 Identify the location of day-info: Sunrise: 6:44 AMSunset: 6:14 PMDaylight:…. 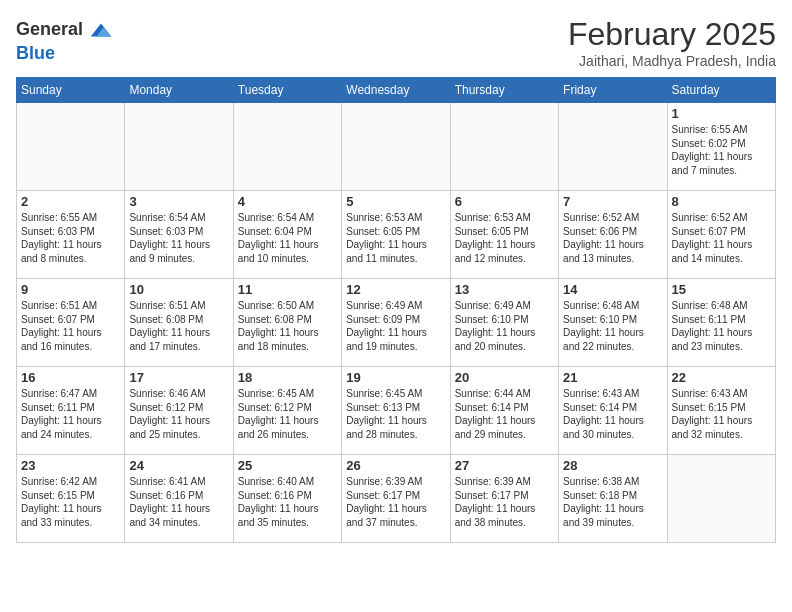
(504, 414).